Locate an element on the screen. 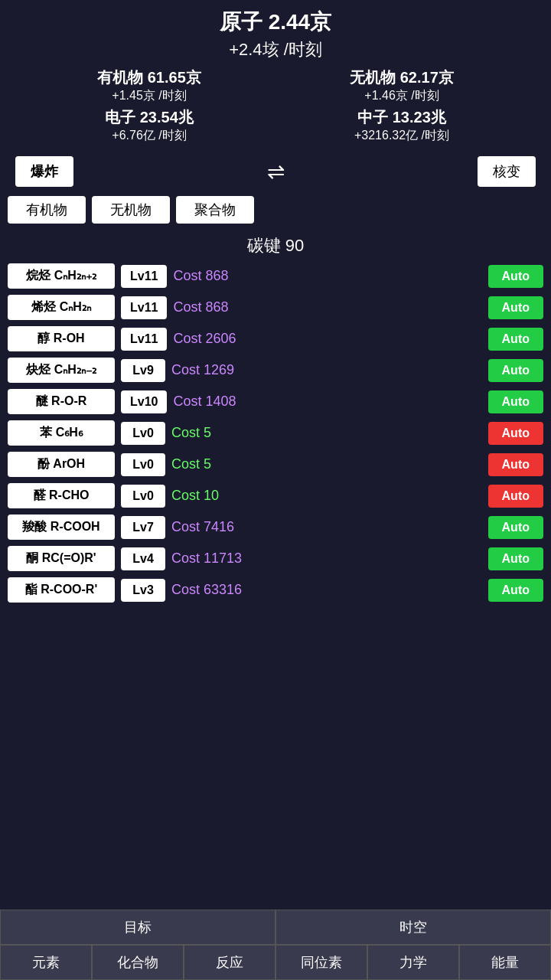 The height and width of the screenshot is (980, 551). compound-name: 酯 R-COO-R' is located at coordinates (61, 590).